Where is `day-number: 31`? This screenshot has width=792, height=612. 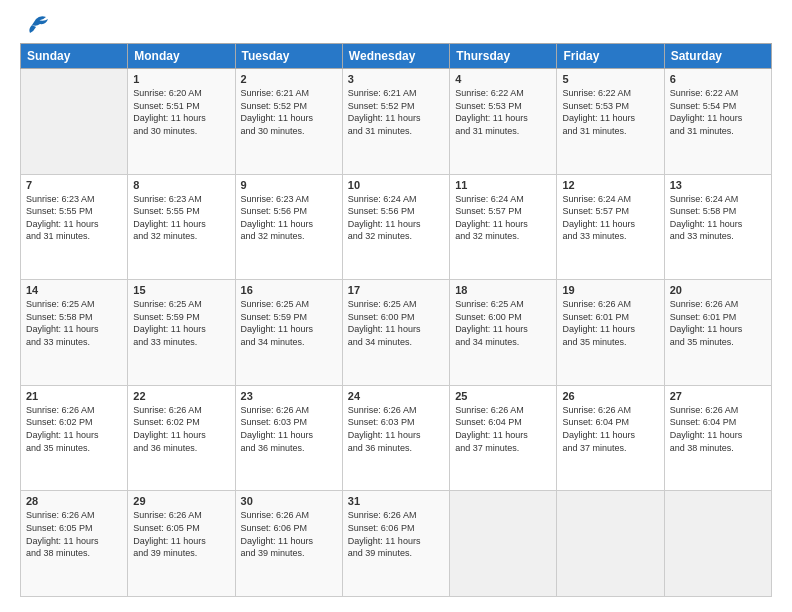
day-number: 31 is located at coordinates (396, 501).